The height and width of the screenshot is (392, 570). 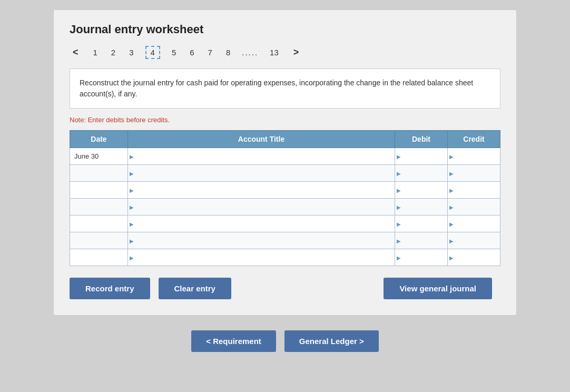 What do you see at coordinates (285, 120) in the screenshot?
I see `note-text: Note: Enter debits before credits.` at bounding box center [285, 120].